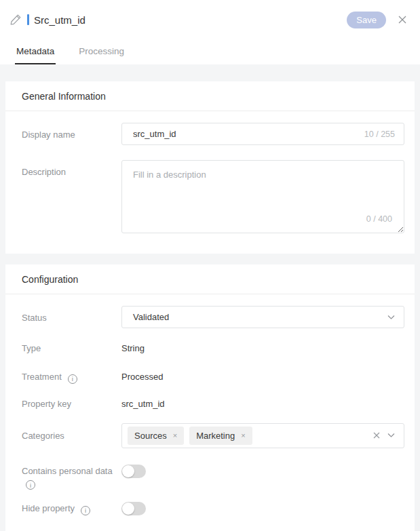 The width and height of the screenshot is (420, 531). What do you see at coordinates (377, 435) in the screenshot?
I see `clear-selection-icon` at bounding box center [377, 435].